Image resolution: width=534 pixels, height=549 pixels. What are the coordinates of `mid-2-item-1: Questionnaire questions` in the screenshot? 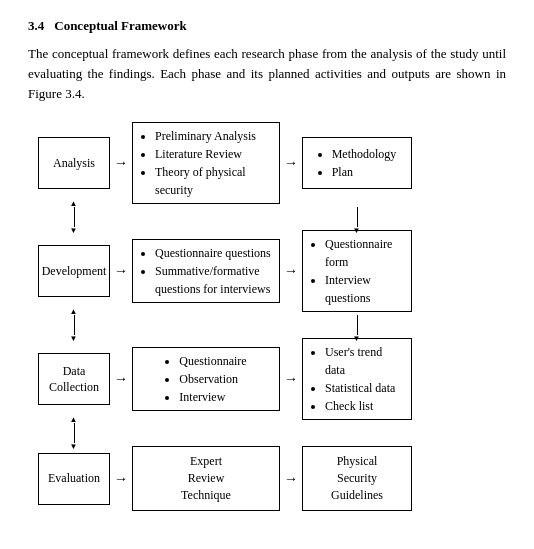 It's located at (213, 253).